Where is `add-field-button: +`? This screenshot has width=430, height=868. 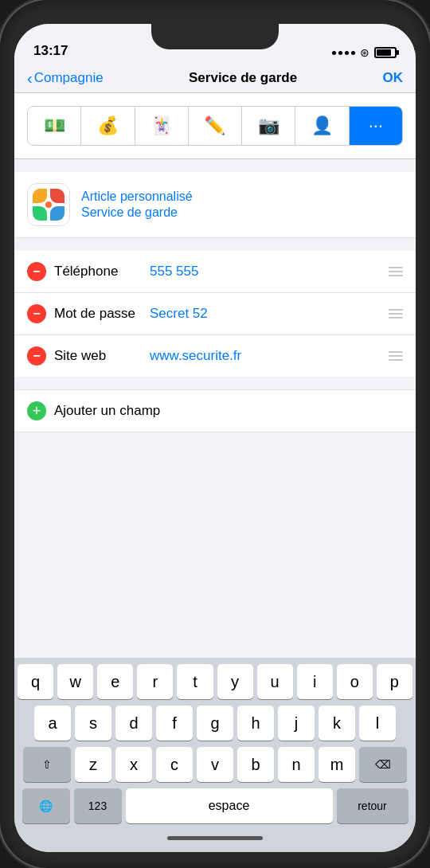
add-field-button: + is located at coordinates (37, 411).